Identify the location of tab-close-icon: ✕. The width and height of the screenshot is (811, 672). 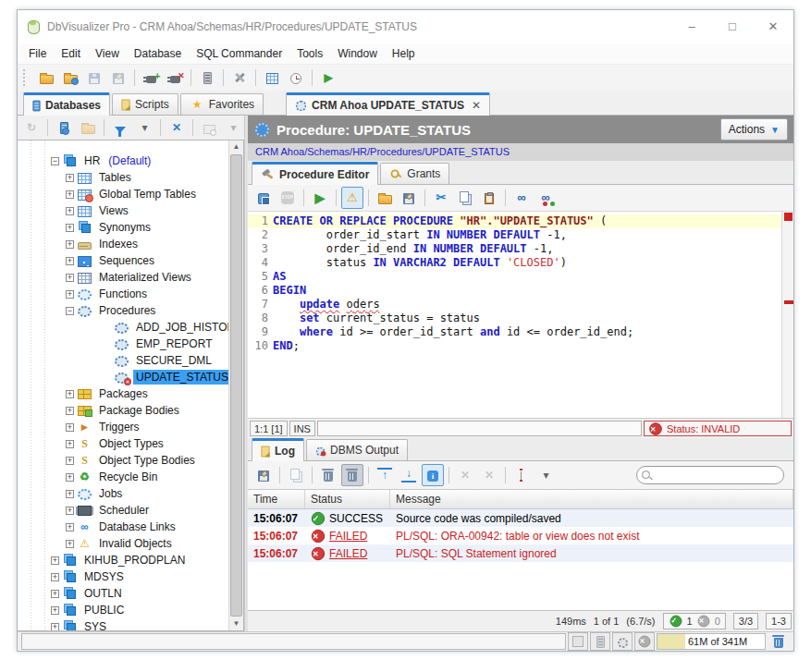
(476, 105).